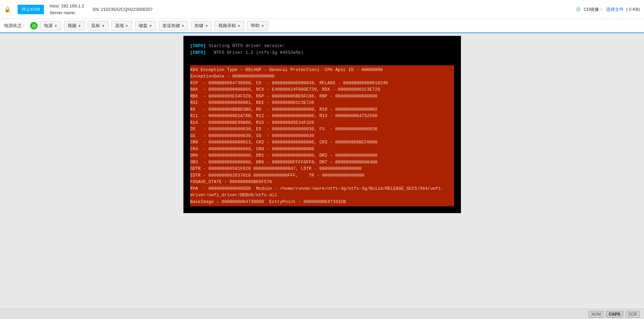 This screenshot has width=644, height=319. What do you see at coordinates (322, 103) in the screenshot?
I see `error-line-6: RSI - 0000000000000001, RDI - 0000000061…` at bounding box center [322, 103].